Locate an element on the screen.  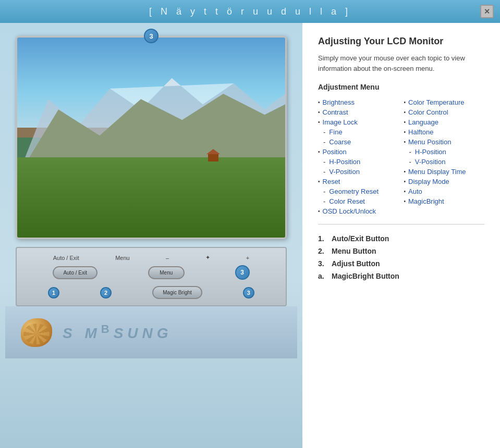
list-item-2: 2. Menu Button is located at coordinates (401, 251).